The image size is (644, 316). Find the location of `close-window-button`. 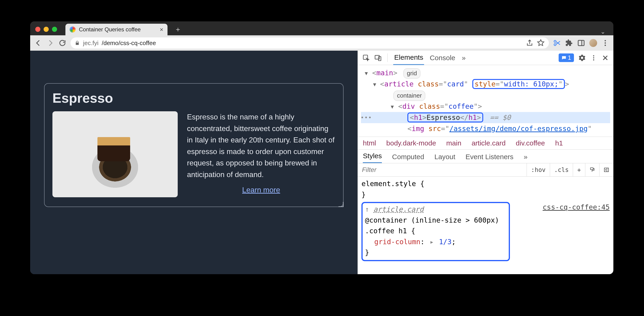

close-window-button is located at coordinates (38, 29).